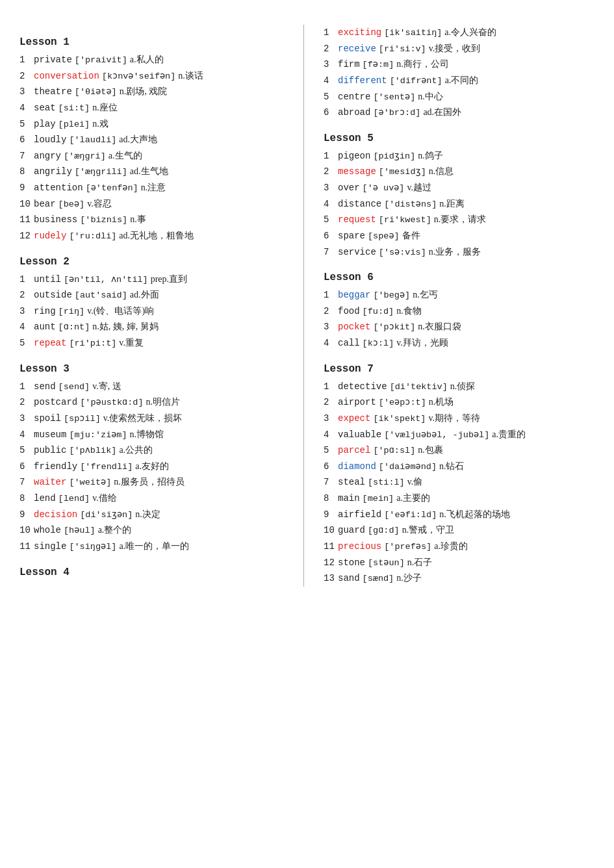 The height and width of the screenshot is (868, 614). Describe the element at coordinates (363, 387) in the screenshot. I see `word-text: detective` at that location.